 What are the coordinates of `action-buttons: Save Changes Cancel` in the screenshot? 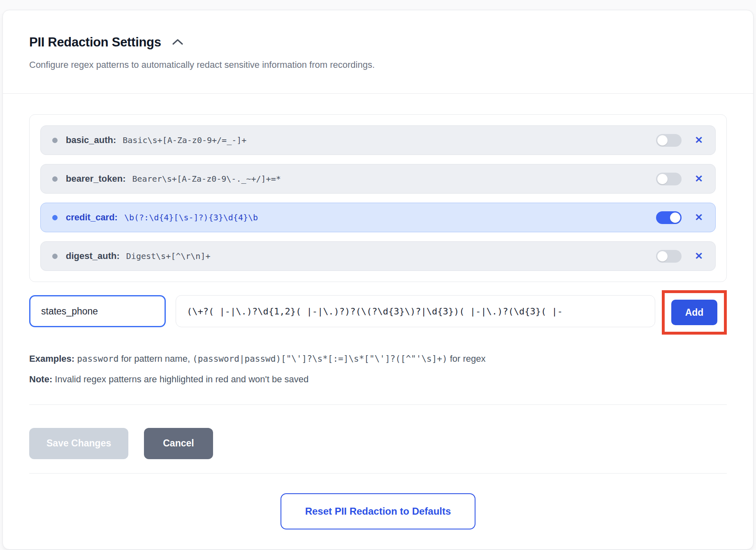 It's located at (378, 444).